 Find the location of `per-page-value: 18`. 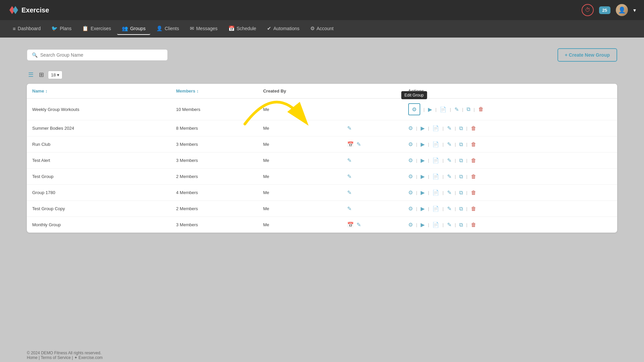

per-page-value: 18 is located at coordinates (53, 75).